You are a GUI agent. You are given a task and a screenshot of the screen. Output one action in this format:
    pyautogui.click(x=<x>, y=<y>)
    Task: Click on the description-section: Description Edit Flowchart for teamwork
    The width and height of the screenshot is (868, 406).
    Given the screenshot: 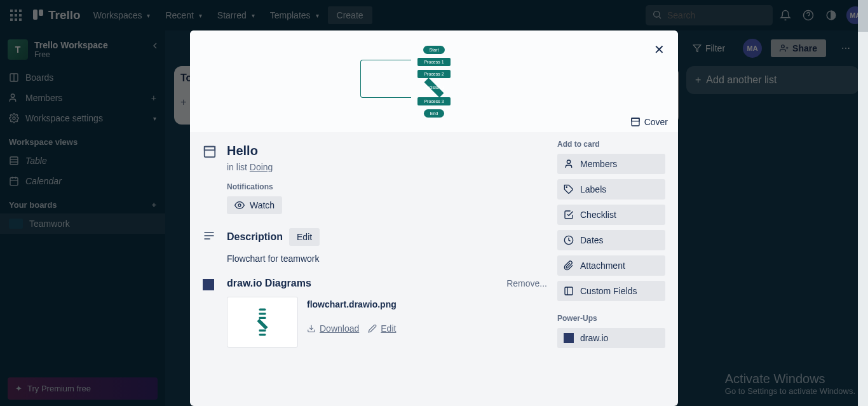 What is the action you would take?
    pyautogui.click(x=375, y=246)
    